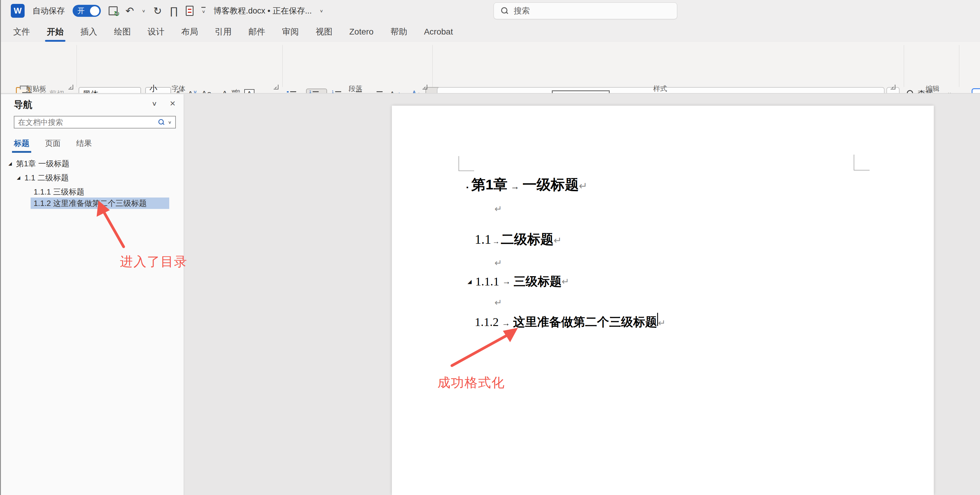 The height and width of the screenshot is (495, 980). Describe the element at coordinates (49, 11) in the screenshot. I see `autosave-label: 自动保存` at that location.